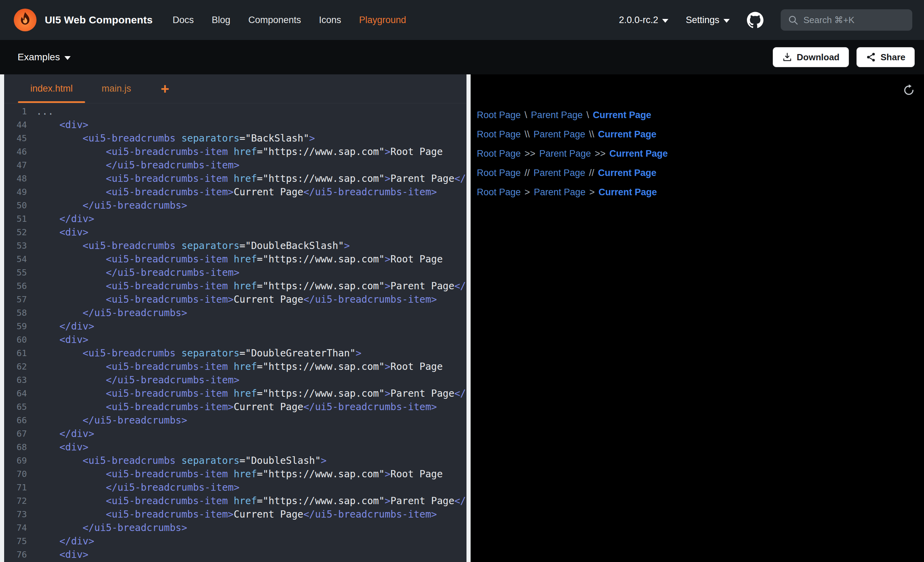  Describe the element at coordinates (236, 125) in the screenshot. I see `code-line: 44 <div>` at that location.